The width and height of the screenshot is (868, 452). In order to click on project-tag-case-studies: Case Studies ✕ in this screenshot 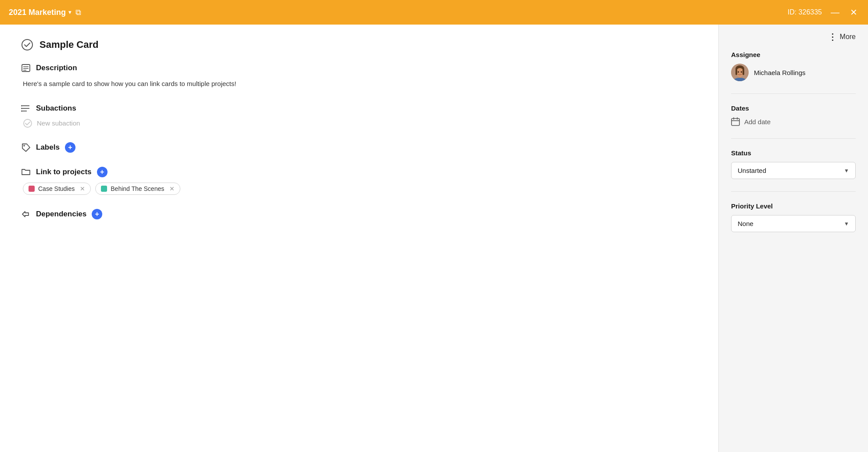, I will do `click(57, 189)`.